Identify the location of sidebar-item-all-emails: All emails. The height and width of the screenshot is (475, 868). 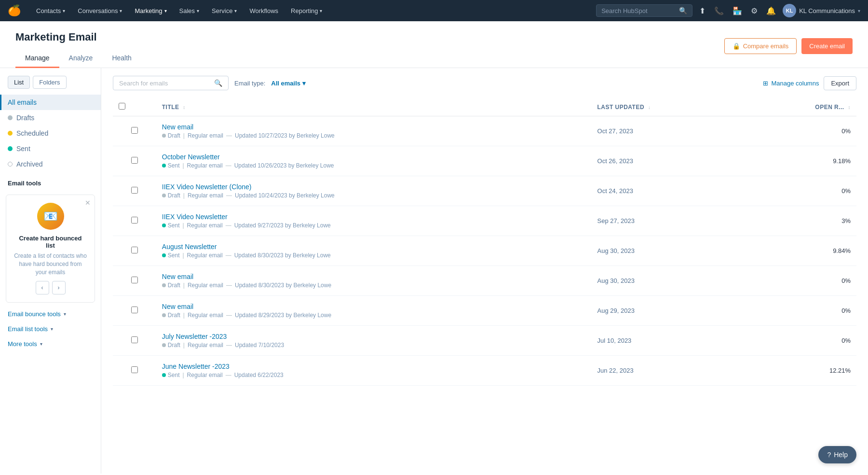
(50, 102).